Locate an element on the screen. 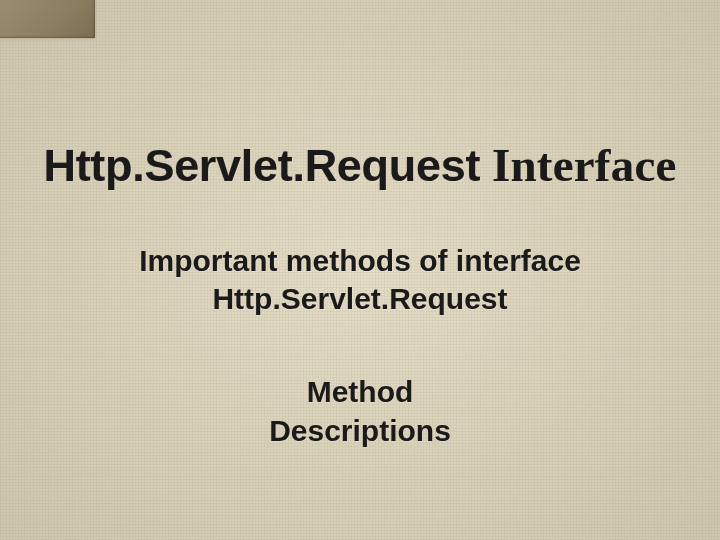 The height and width of the screenshot is (540, 720). section-line-2: Descriptions is located at coordinates (360, 430).